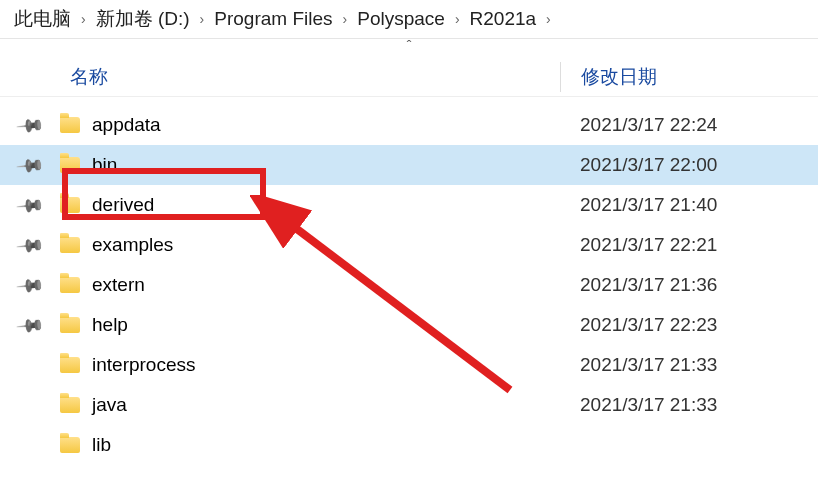 The height and width of the screenshot is (504, 818). Describe the element at coordinates (143, 19) in the screenshot. I see `breadcrumb-item-1: 新加卷 (D:)` at that location.